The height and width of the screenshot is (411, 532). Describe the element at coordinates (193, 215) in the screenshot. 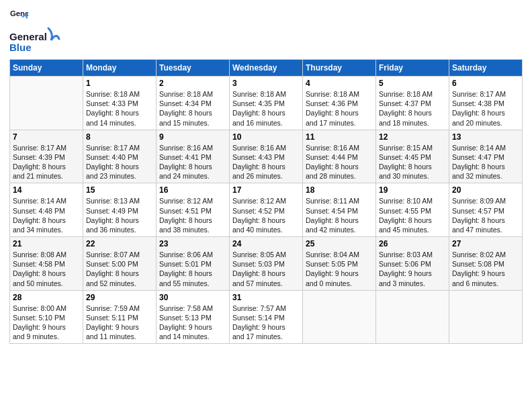

I see `day-info: Sunrise: 8:12 AM Sunset: 4:51 PM Dayligh…` at that location.